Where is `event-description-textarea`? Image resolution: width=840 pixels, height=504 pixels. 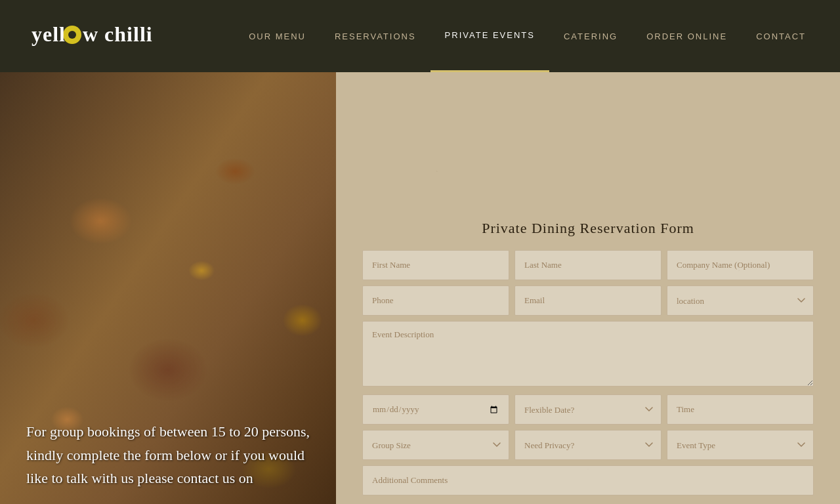
event-description-textarea is located at coordinates (588, 354).